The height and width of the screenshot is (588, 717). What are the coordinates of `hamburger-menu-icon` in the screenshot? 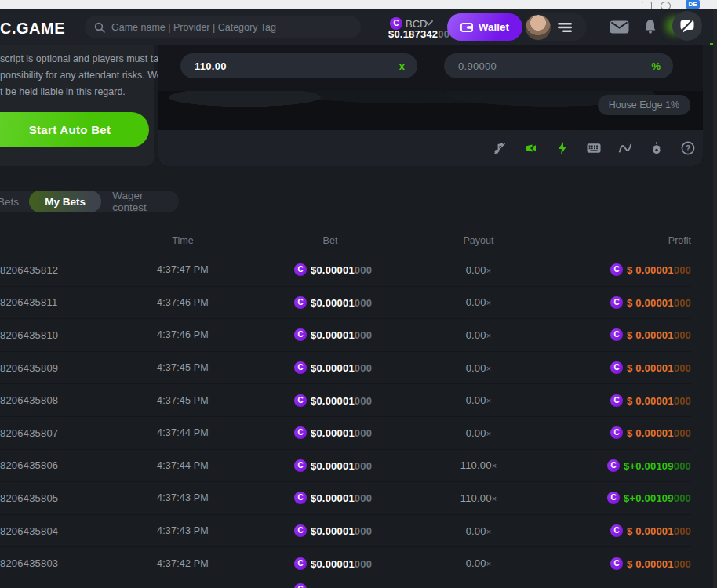 It's located at (565, 27).